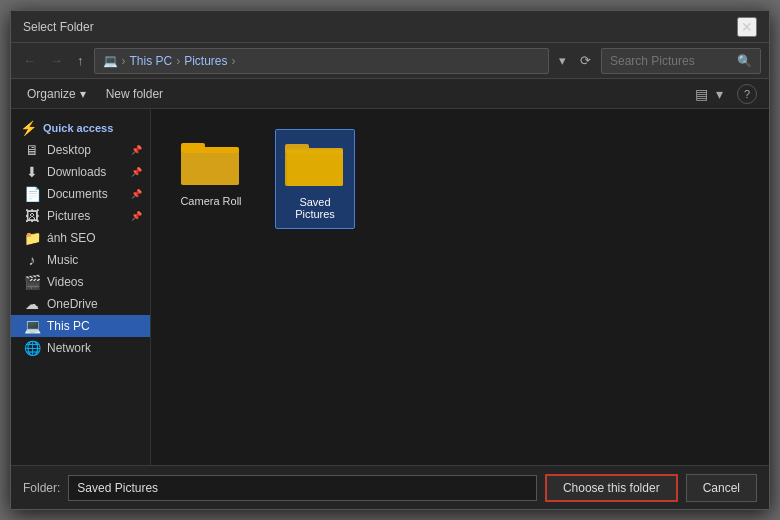 This screenshot has height=520, width=780. I want to click on anh-seo-label: ánh SEO, so click(72, 238).